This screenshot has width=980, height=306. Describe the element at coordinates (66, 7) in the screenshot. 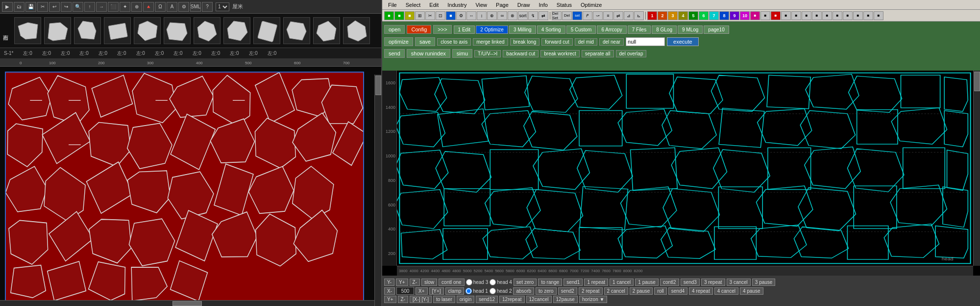

I see `toolbar-btn-6: ↪` at that location.